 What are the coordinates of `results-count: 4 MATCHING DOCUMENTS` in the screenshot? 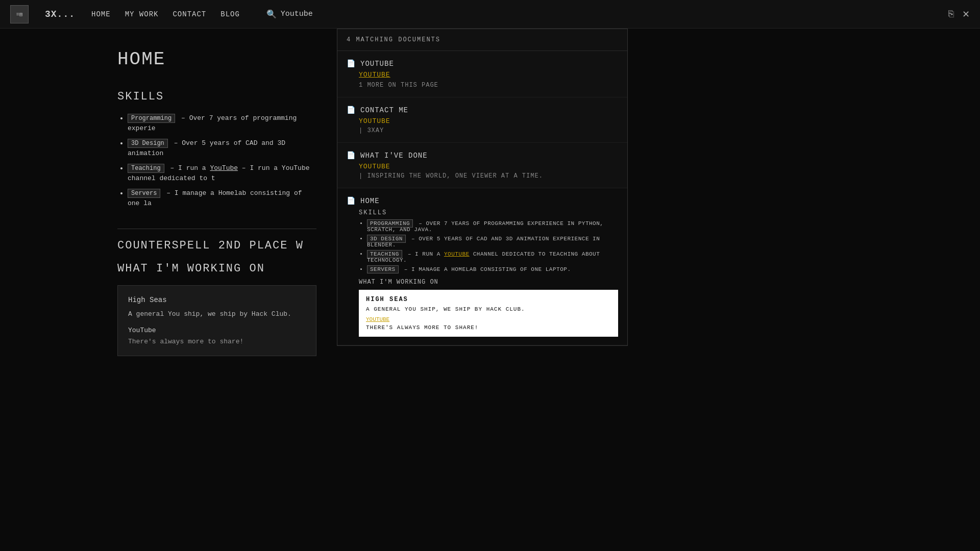 It's located at (482, 40).